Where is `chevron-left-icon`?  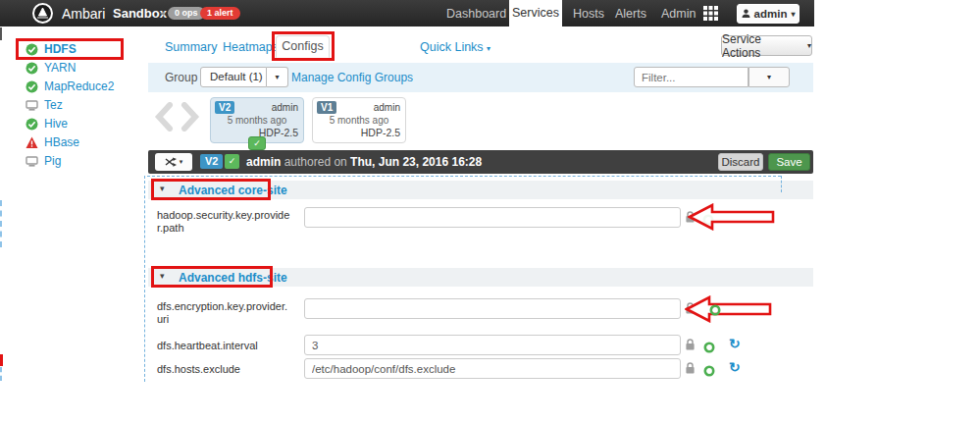 chevron-left-icon is located at coordinates (164, 119).